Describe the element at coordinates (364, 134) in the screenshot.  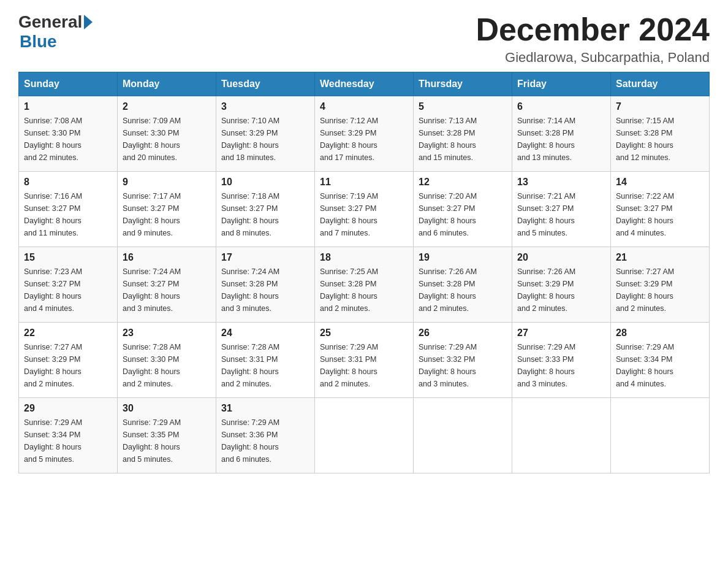
I see `calendar-cell: 4Sunrise: 7:12 AMSunset: 3:29 PMDaylight…` at that location.